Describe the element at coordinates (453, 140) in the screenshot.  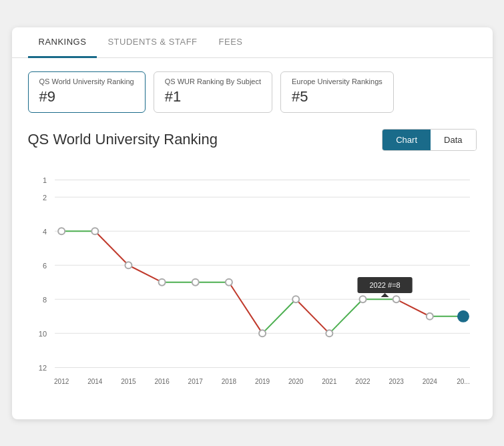
I see `data-view-button: Data` at that location.